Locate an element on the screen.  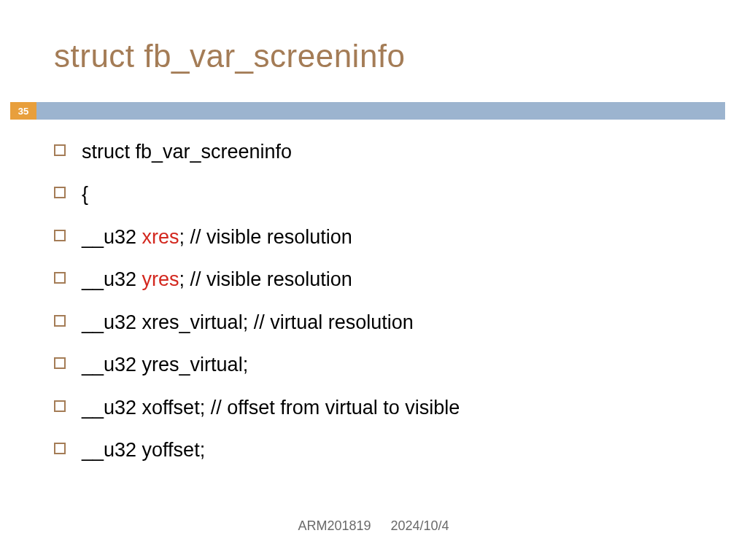
list-item-text: __u32 xres; // visible resolution is located at coordinates (217, 237).